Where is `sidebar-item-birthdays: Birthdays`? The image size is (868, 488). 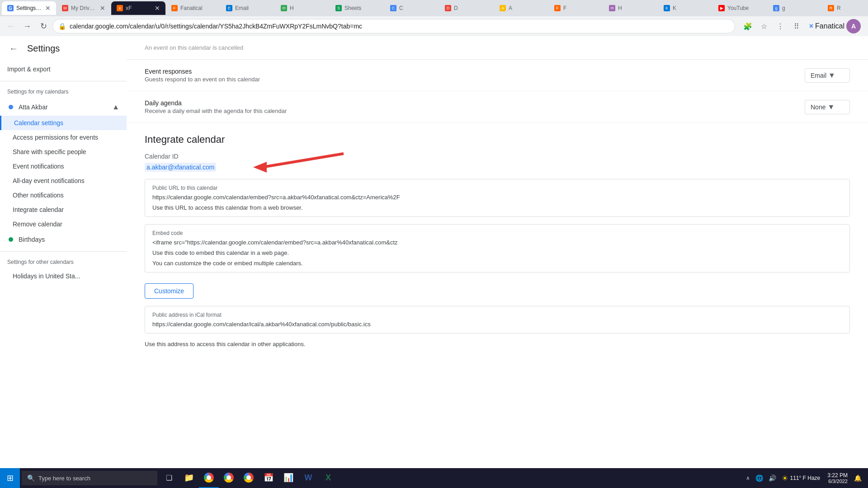 sidebar-item-birthdays: Birthdays is located at coordinates (63, 239).